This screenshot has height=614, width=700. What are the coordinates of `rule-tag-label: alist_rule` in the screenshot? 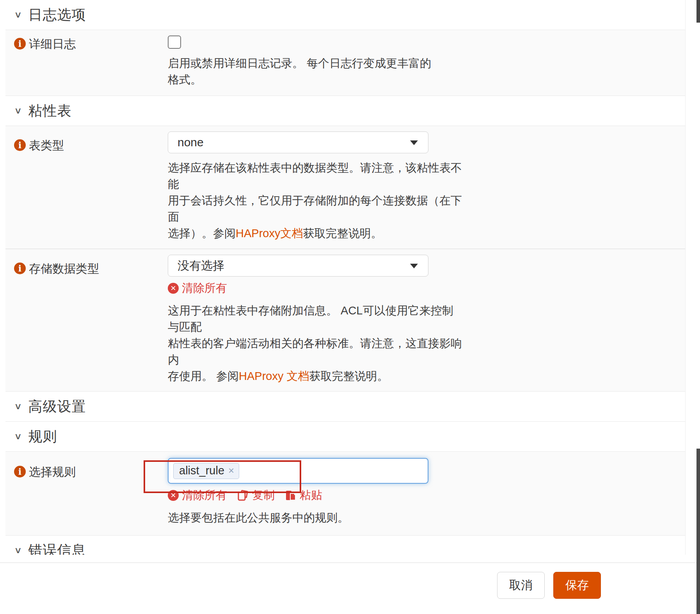 It's located at (202, 470).